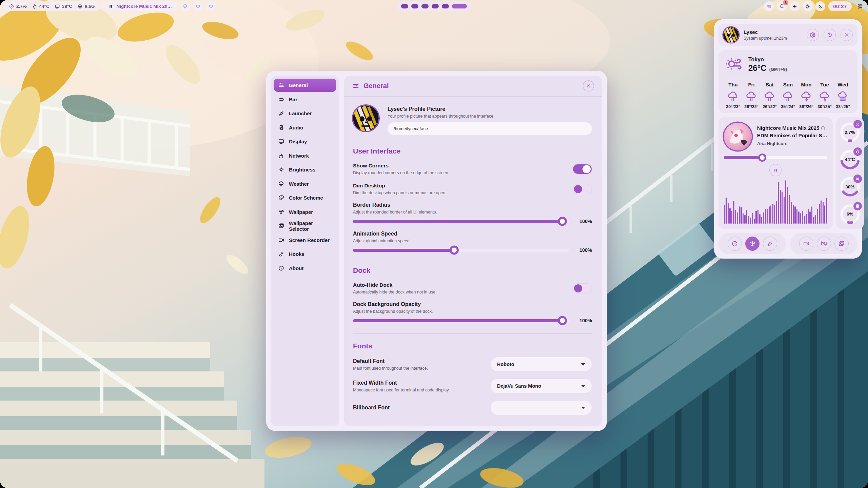 The width and height of the screenshot is (868, 488). I want to click on volume-button, so click(795, 6).